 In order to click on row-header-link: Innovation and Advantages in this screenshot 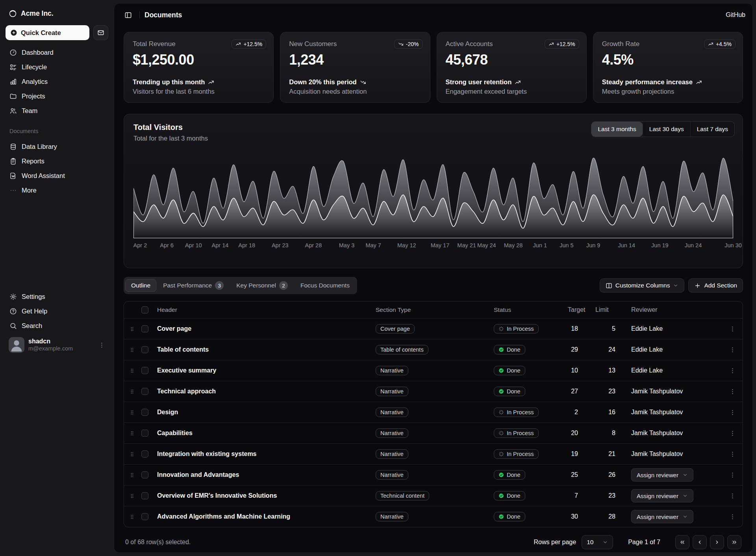, I will do `click(266, 475)`.